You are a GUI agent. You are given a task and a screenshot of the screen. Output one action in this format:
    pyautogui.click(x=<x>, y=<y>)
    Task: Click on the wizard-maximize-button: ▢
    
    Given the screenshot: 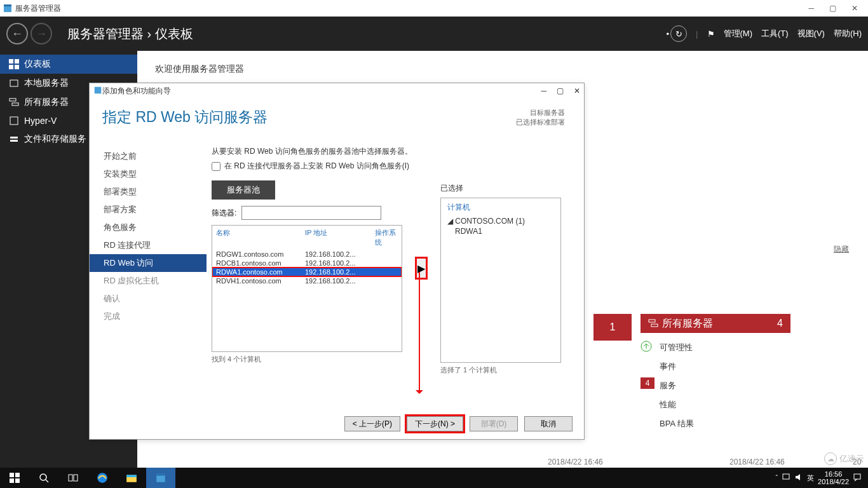 What is the action you would take?
    pyautogui.click(x=560, y=91)
    